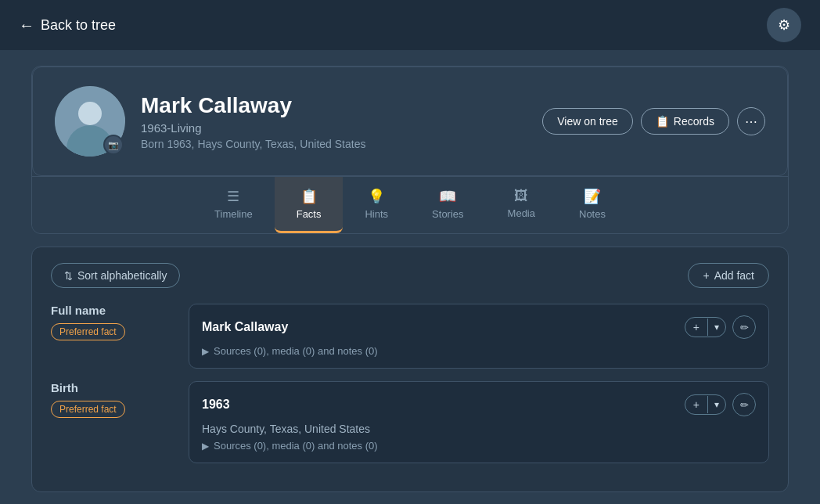 This screenshot has width=820, height=504. Describe the element at coordinates (333, 106) in the screenshot. I see `person-name: Mark Callaway` at that location.